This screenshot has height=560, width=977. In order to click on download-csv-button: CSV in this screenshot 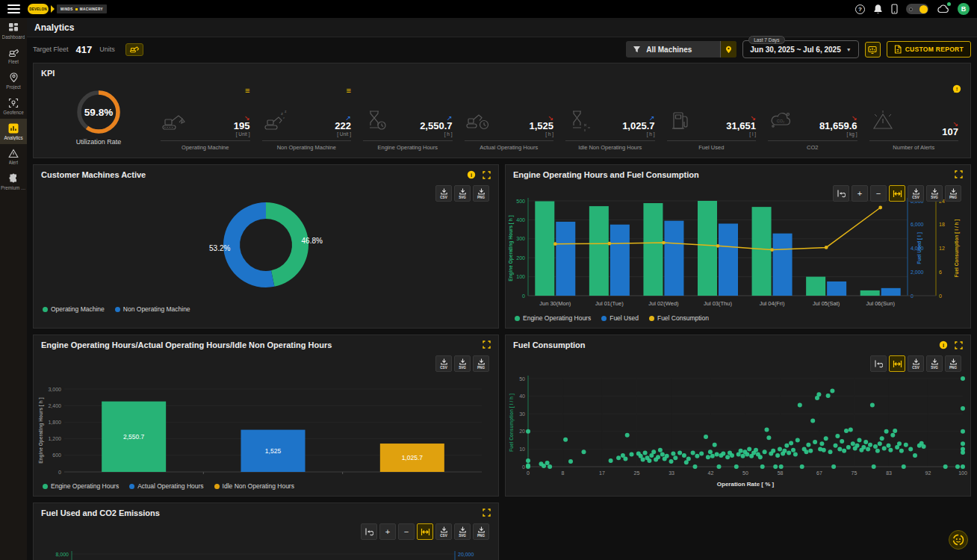, I will do `click(444, 364)`.